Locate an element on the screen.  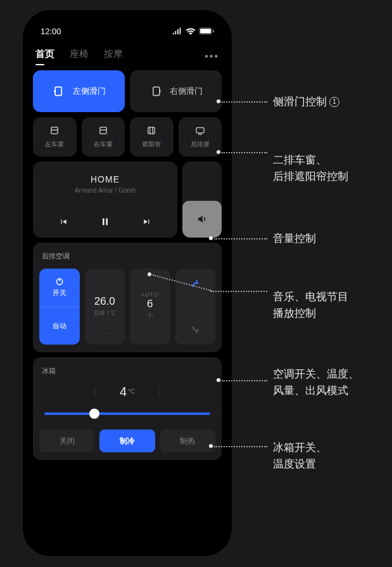
speaker-icon is located at coordinates (202, 219).